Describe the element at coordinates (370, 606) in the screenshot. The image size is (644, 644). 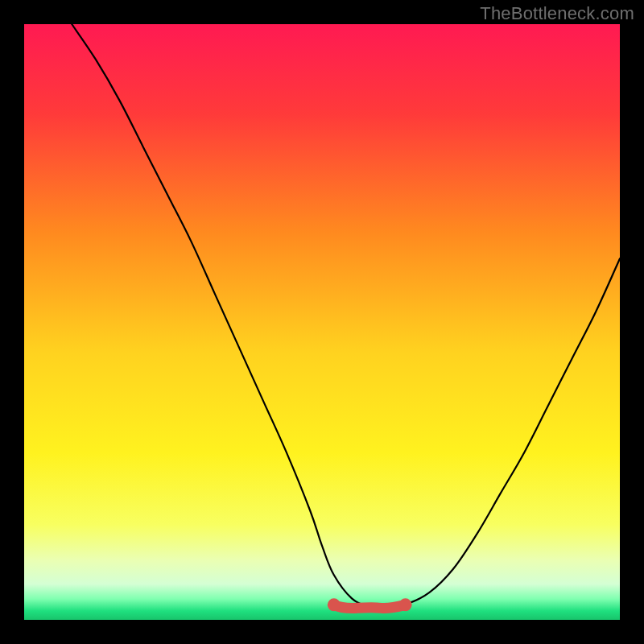
I see `valley-highlight` at that location.